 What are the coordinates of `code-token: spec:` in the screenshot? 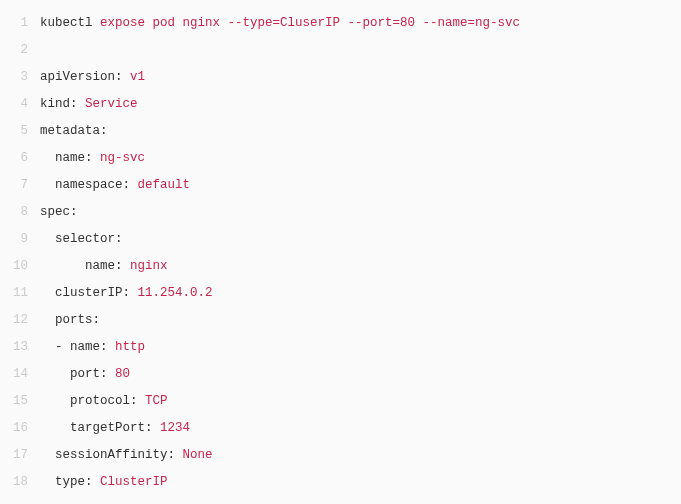 It's located at (59, 212).